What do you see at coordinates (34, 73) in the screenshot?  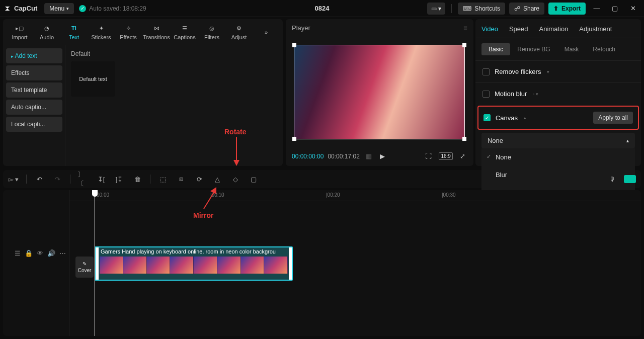 I see `sidebar-item-effects: Effects` at bounding box center [34, 73].